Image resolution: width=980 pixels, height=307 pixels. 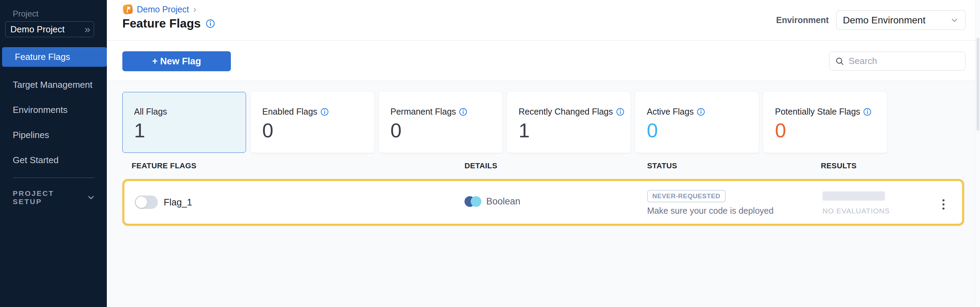 What do you see at coordinates (818, 112) in the screenshot?
I see `stat-card-label: Potentially Stale Flags` at bounding box center [818, 112].